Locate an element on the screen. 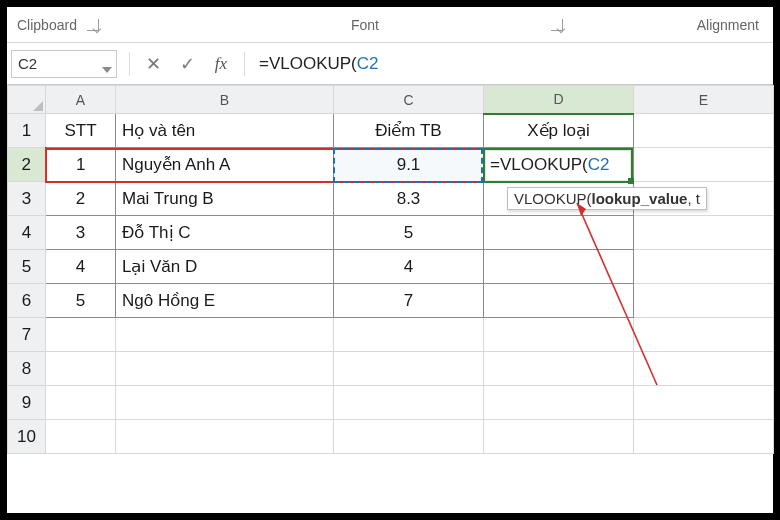  row-header: 1 is located at coordinates (27, 131).